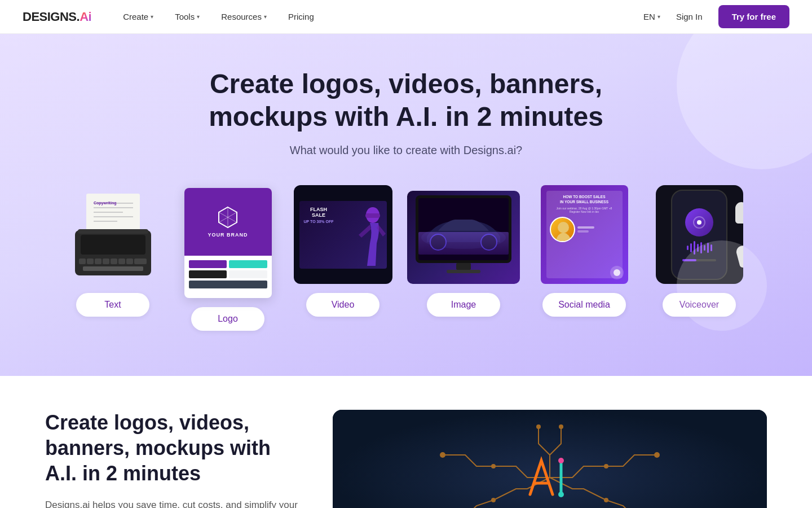 Image resolution: width=812 pixels, height=508 pixels. Describe the element at coordinates (113, 258) in the screenshot. I see `card-text: Copywriting T` at that location.